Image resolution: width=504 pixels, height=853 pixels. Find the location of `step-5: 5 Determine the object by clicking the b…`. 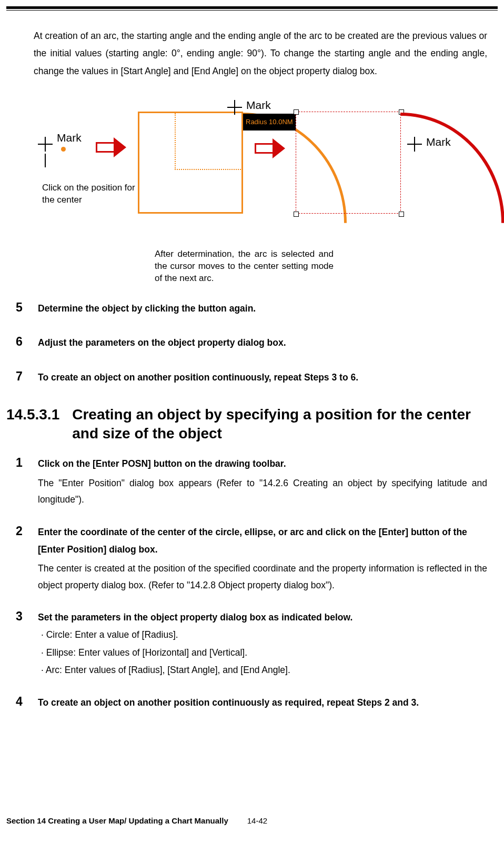

step-5: 5 Determine the object by clicking the b… is located at coordinates (252, 308).